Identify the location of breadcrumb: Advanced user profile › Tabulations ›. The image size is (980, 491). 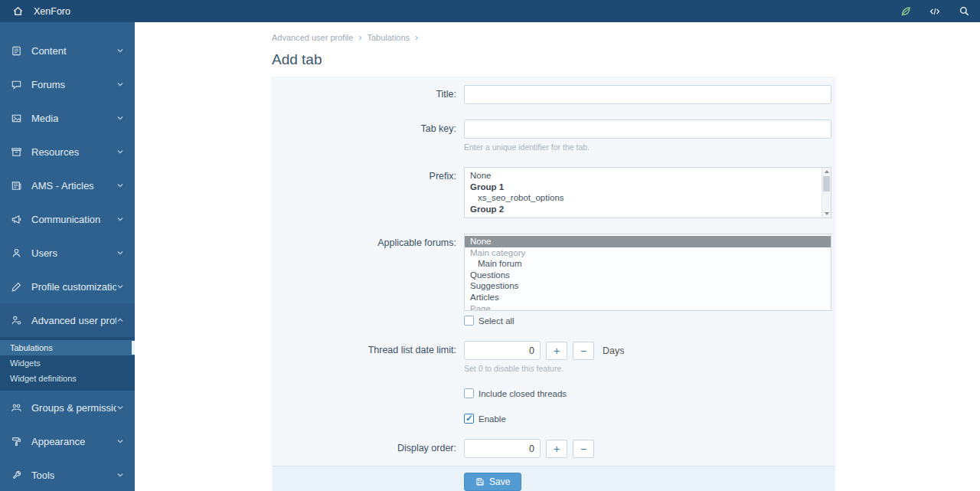
(626, 38).